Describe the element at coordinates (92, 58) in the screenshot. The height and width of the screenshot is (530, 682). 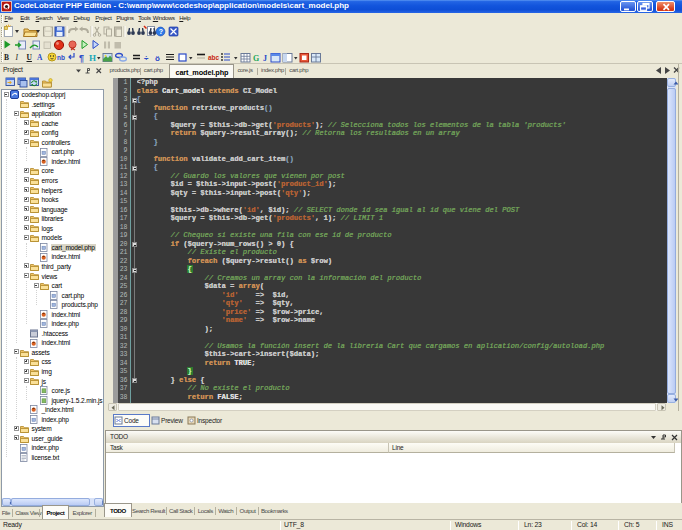
I see `svg-text: H` at that location.